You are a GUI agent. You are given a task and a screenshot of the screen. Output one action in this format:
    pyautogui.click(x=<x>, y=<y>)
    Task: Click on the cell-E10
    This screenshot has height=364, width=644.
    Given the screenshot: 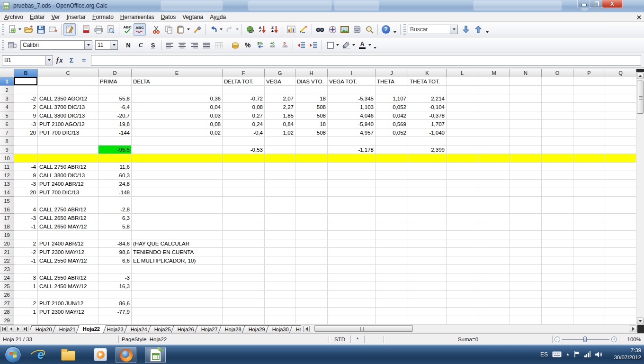 What is the action you would take?
    pyautogui.click(x=177, y=158)
    